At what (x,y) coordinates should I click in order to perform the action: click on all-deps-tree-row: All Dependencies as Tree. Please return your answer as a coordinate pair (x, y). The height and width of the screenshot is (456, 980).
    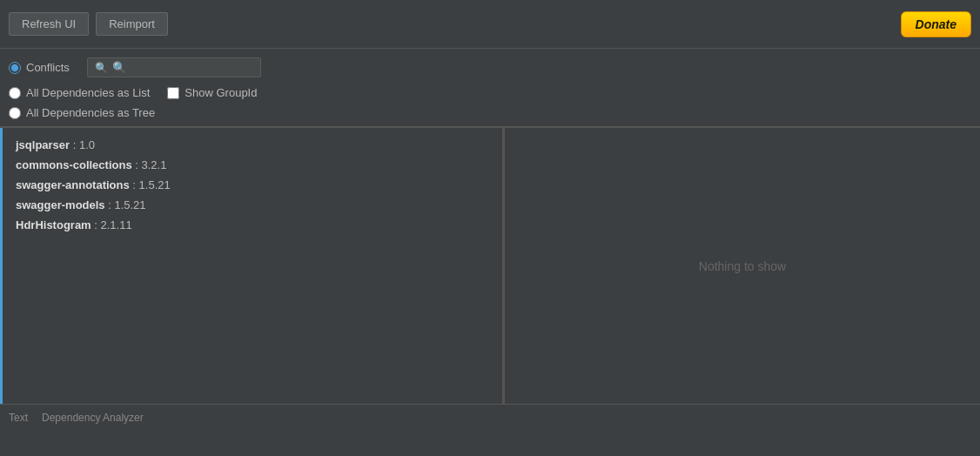
    Looking at the image, I should click on (490, 115).